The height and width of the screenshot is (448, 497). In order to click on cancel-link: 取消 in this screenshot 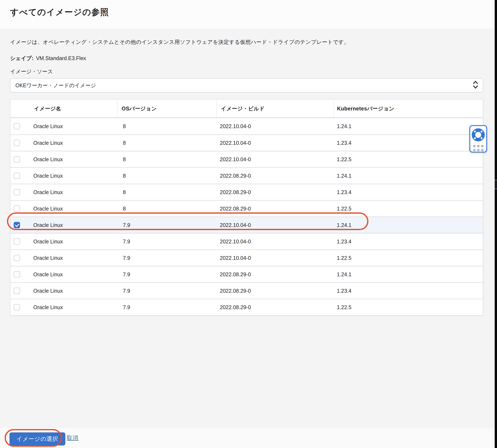, I will do `click(73, 438)`.